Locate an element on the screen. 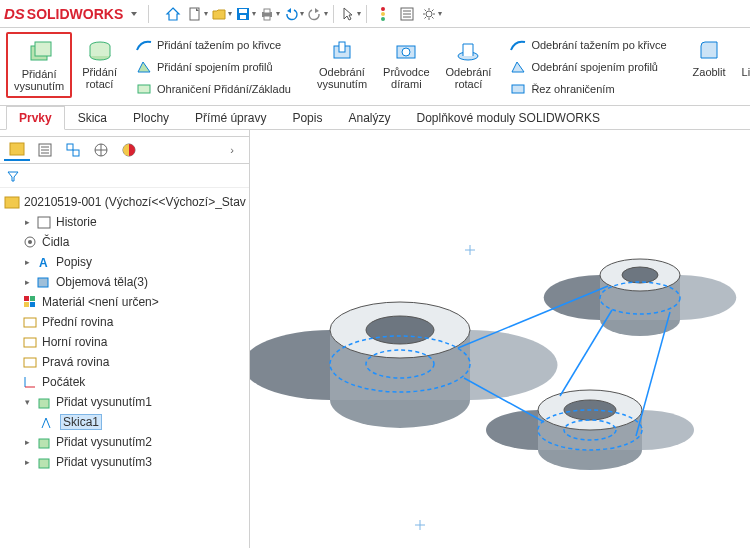  swept-boss-button: Přidání tažením po křivce is located at coordinates (213, 45).